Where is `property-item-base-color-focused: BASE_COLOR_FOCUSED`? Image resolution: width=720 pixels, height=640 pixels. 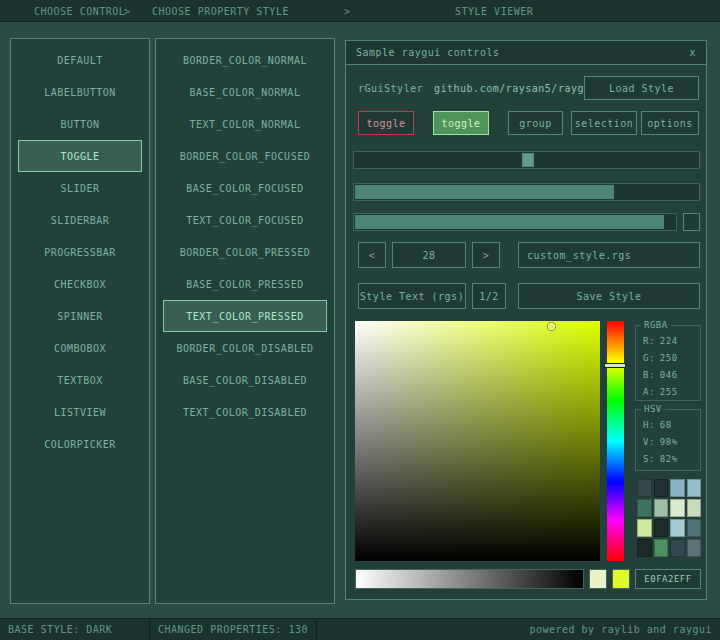
property-item-base-color-focused: BASE_COLOR_FOCUSED is located at coordinates (245, 188).